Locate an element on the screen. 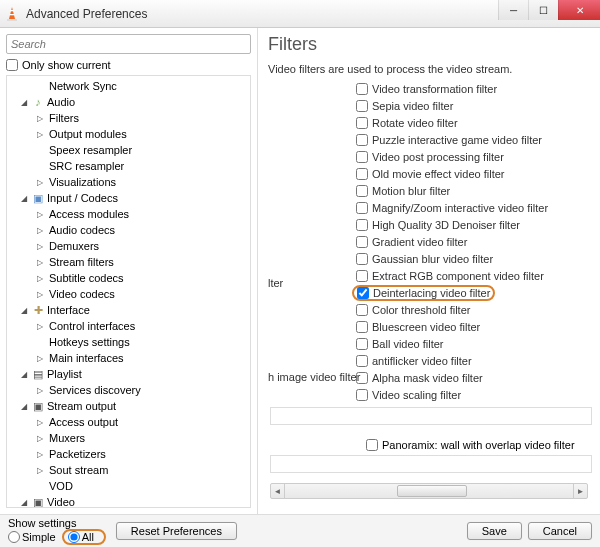 The height and width of the screenshot is (547, 600). tree-item-demuxers: ▷Demuxers is located at coordinates (128, 246).